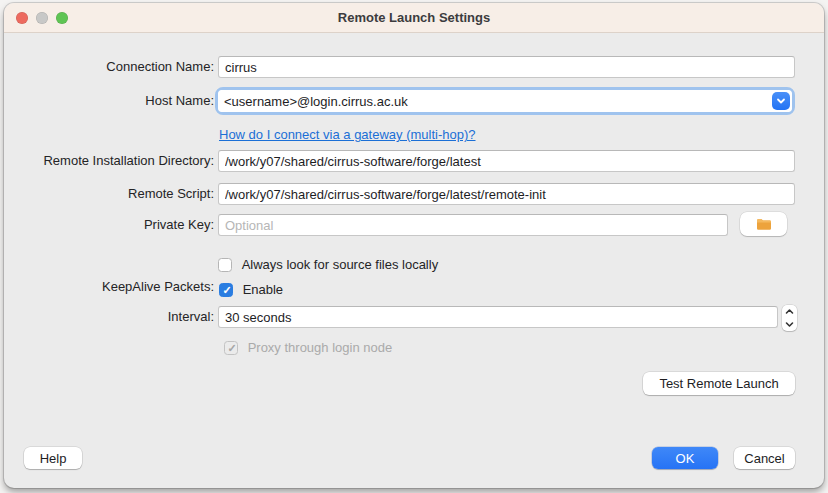 The image size is (828, 493). What do you see at coordinates (790, 324) in the screenshot?
I see `stepper-down-button` at bounding box center [790, 324].